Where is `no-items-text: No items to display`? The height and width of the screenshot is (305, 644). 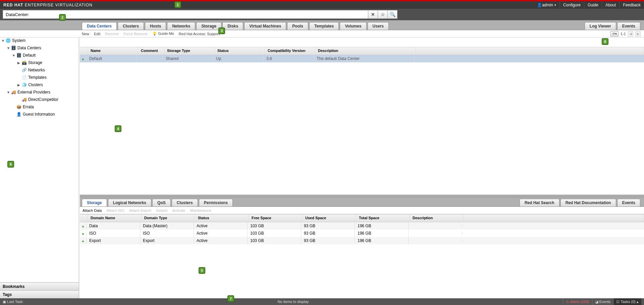 no-items-text: No items to display is located at coordinates (293, 302).